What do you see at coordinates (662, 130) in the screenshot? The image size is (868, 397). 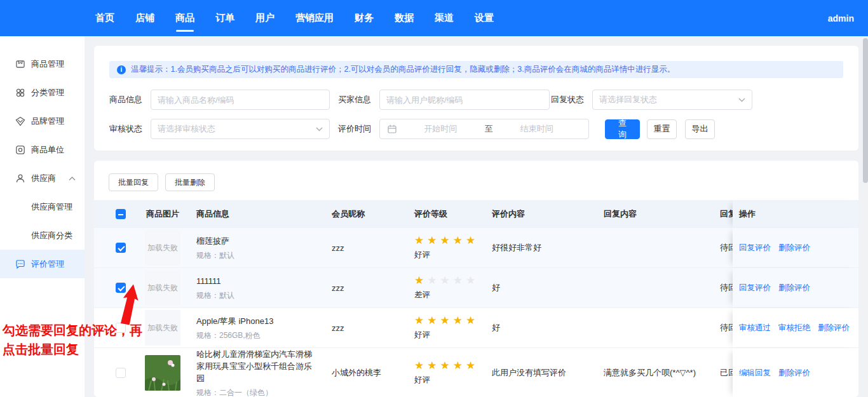 I see `reset-button: 重置` at bounding box center [662, 130].